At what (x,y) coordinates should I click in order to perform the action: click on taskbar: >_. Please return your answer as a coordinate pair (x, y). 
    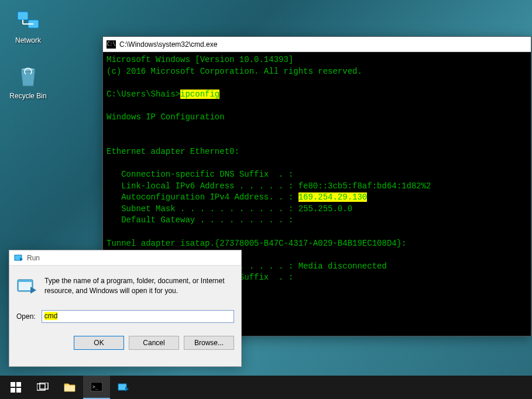
    Looking at the image, I should click on (266, 387).